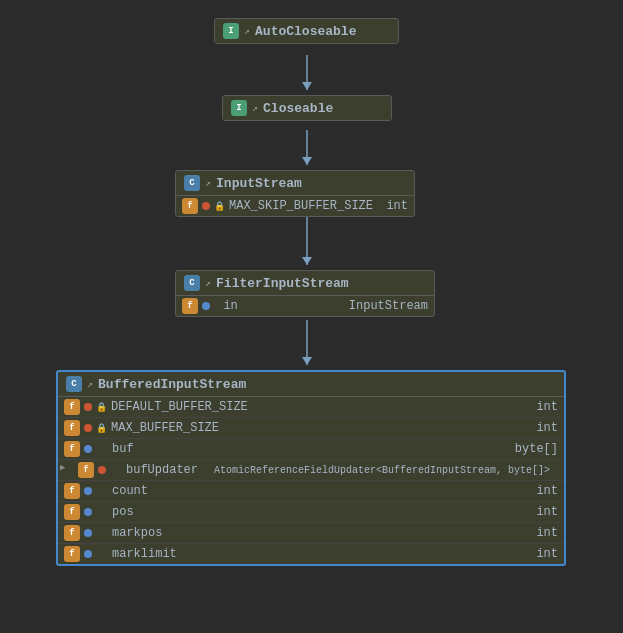  Describe the element at coordinates (311, 408) in the screenshot. I see `table-row: f 🔒 DEFAULT_BUFFER_SIZE int` at that location.